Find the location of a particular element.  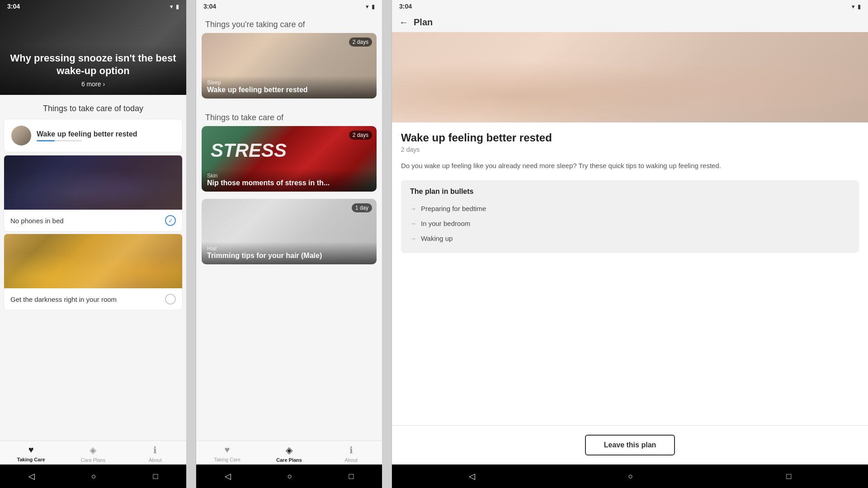

p3-days: 2 days is located at coordinates (630, 150).